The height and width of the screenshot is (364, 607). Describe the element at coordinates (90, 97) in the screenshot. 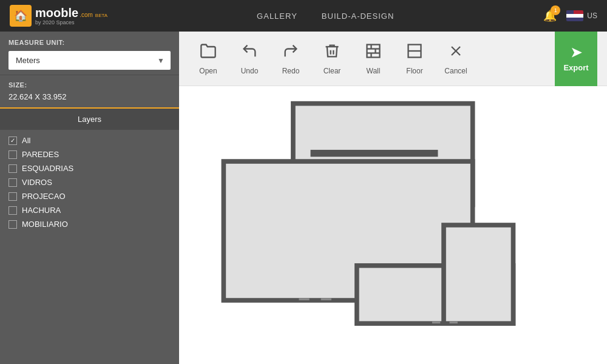

I see `size-value: 22.624 X 33.952` at that location.